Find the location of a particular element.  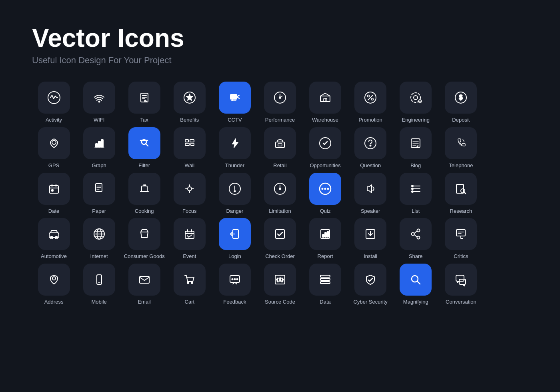

icon-item-share: Share is located at coordinates (416, 239).